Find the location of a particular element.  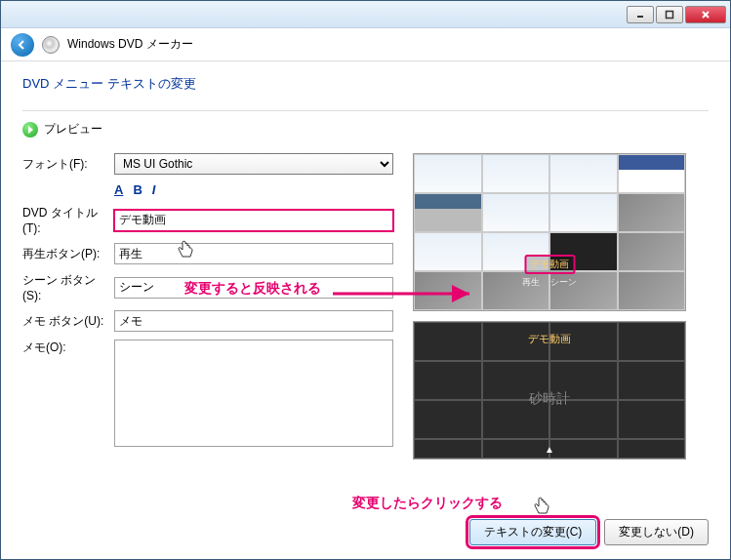

back-button is located at coordinates (22, 45).